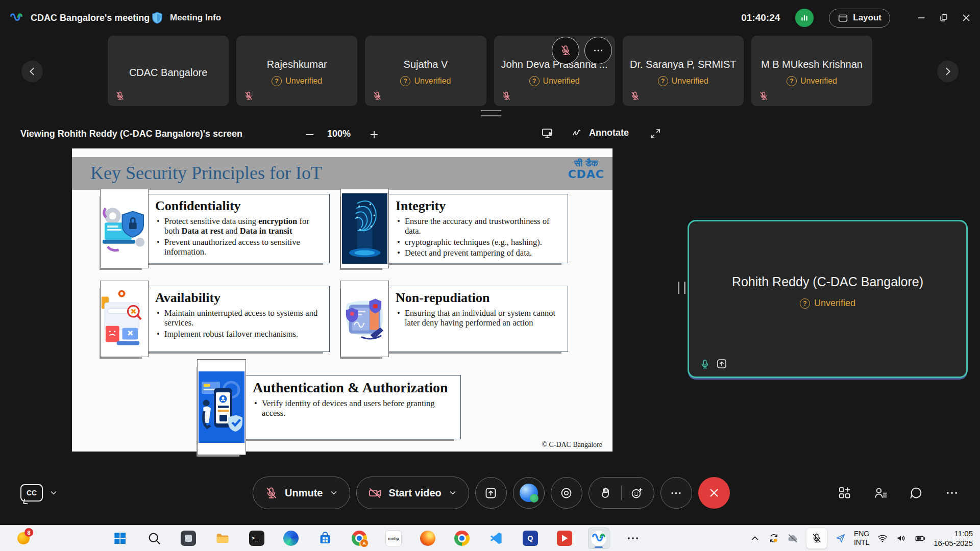 Image resolution: width=980 pixels, height=551 pixels. Describe the element at coordinates (920, 538) in the screenshot. I see `battery-icon` at that location.